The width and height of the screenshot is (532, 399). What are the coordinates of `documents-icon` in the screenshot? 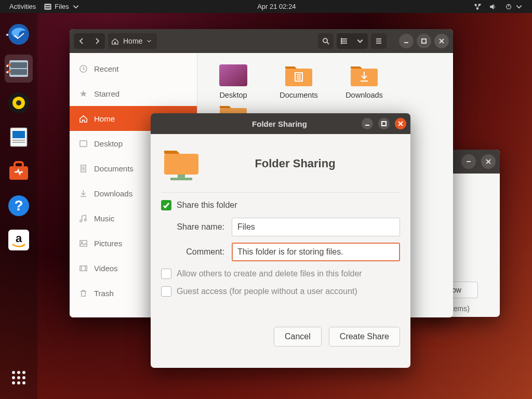 It's located at (83, 168).